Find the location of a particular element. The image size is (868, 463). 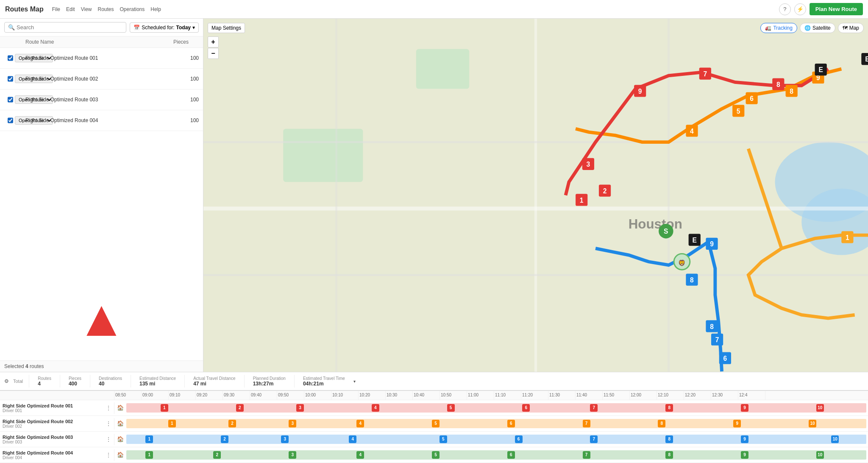

stop-badge: 6 is located at coordinates (519, 439).